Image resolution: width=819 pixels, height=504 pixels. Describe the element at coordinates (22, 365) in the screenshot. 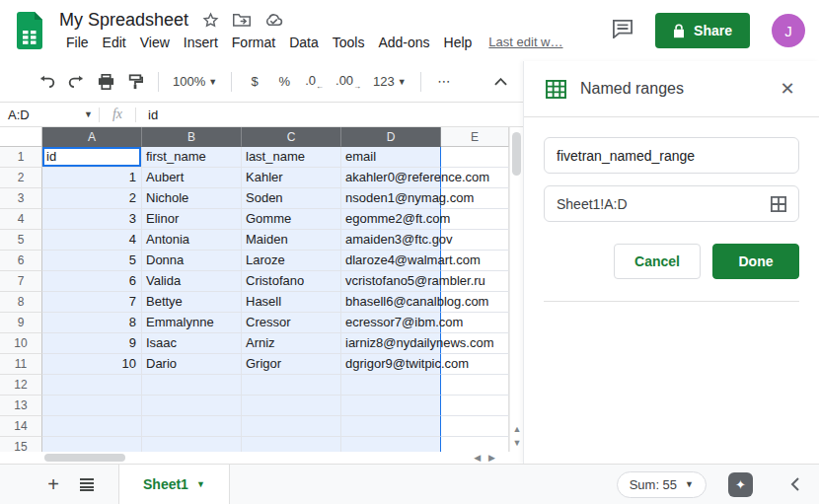

I see `row-header-11: 11` at that location.